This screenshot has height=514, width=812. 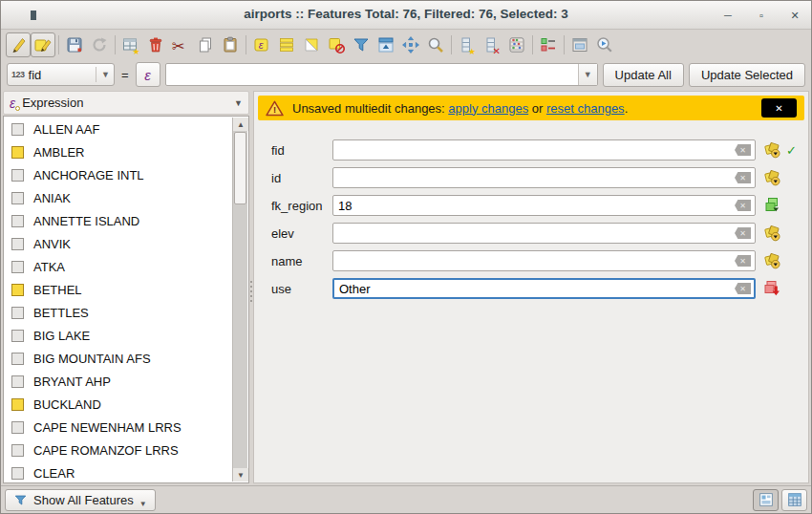 I want to click on maximize-icon: ▫, so click(x=761, y=15).